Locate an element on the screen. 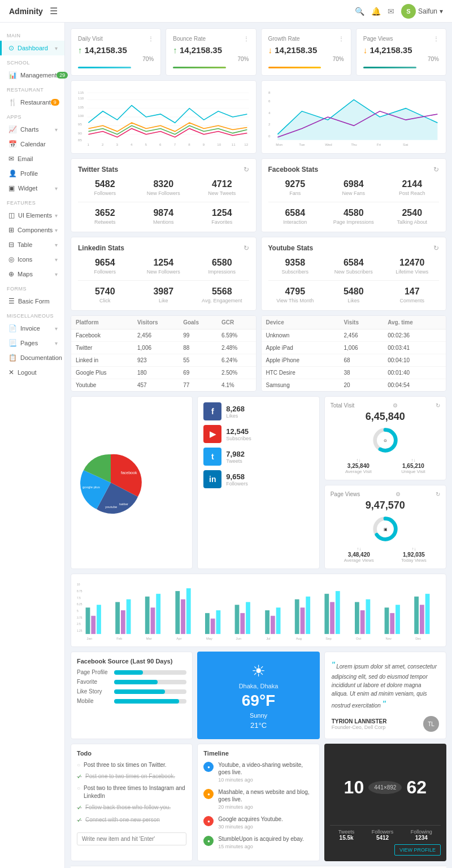 Image resolution: width=452 pixels, height=868 pixels. twitter-counter-card: 10 441×892 62 Tweets 15.5k Followers 541… is located at coordinates (385, 802).